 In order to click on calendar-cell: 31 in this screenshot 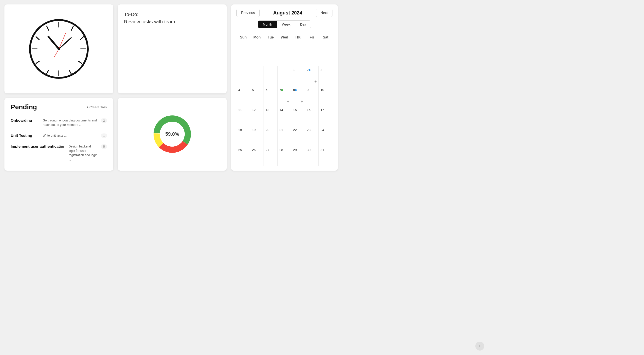, I will do `click(326, 156)`.